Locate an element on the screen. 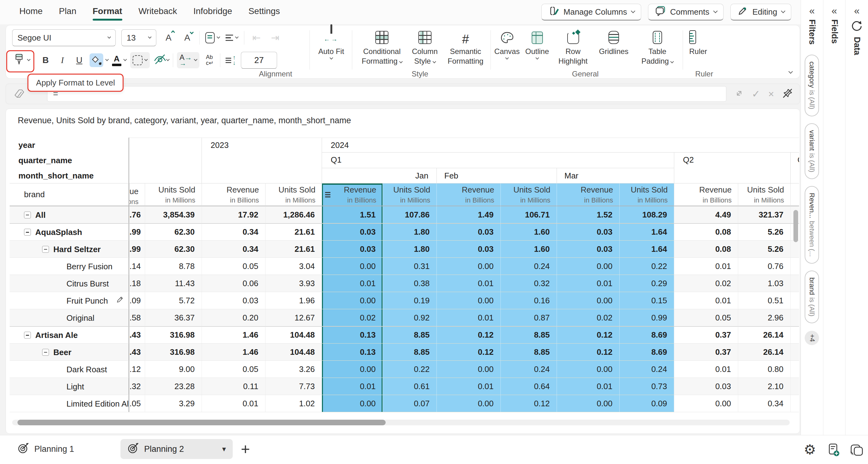  data-cell: 0.87 is located at coordinates (528, 318).